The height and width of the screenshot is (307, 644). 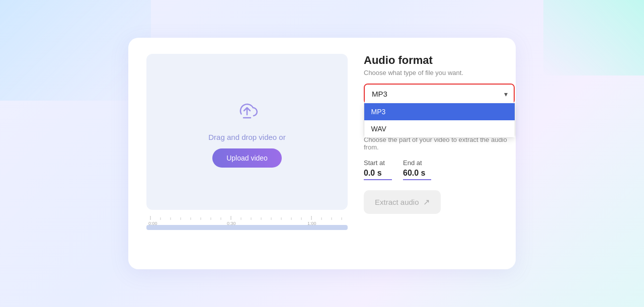 What do you see at coordinates (247, 219) in the screenshot?
I see `timeline-ticks: 0:00 0:30` at bounding box center [247, 219].